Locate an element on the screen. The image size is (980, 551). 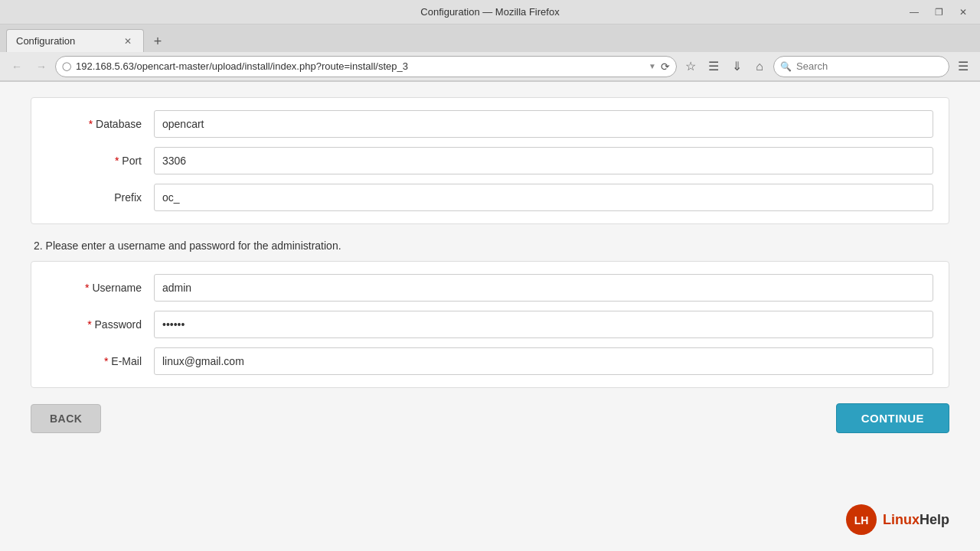
back-nav-button: ← is located at coordinates (17, 67).